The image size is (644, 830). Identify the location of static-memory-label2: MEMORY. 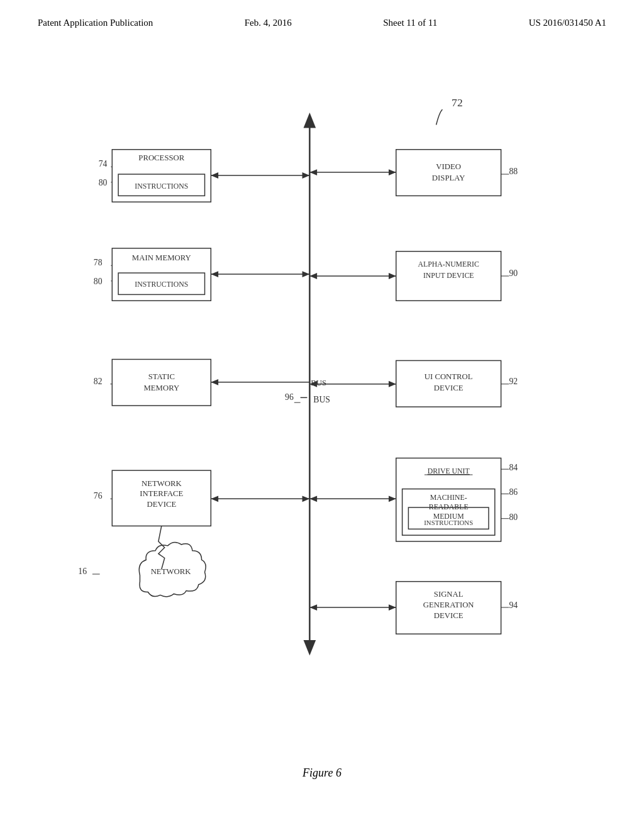
(161, 388).